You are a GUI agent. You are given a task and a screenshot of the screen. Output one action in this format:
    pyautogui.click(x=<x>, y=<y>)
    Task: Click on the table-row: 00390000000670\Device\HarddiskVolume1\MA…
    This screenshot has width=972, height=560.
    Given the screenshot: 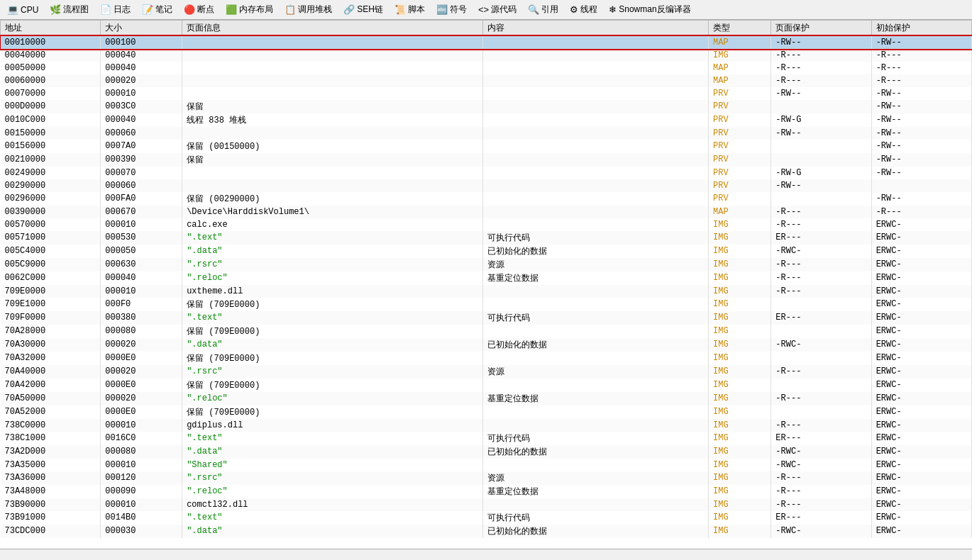 What is the action you would take?
    pyautogui.click(x=487, y=212)
    